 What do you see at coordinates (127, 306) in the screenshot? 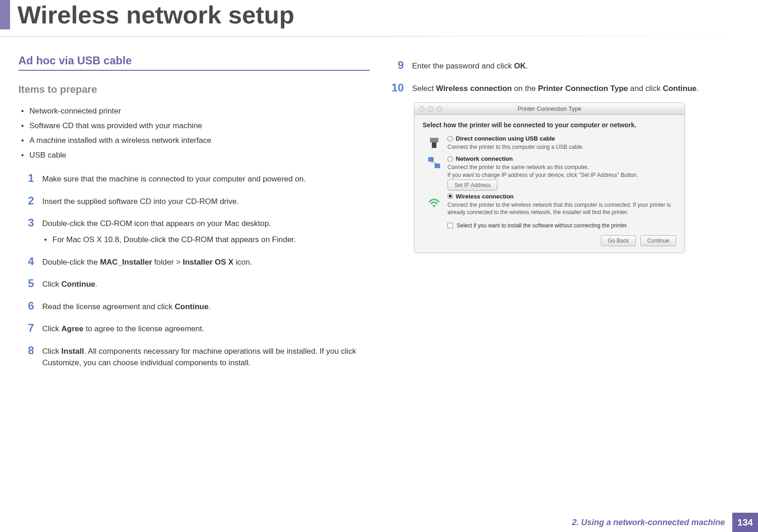
I see `step-text: Read the license agreement and click Con…` at bounding box center [127, 306].